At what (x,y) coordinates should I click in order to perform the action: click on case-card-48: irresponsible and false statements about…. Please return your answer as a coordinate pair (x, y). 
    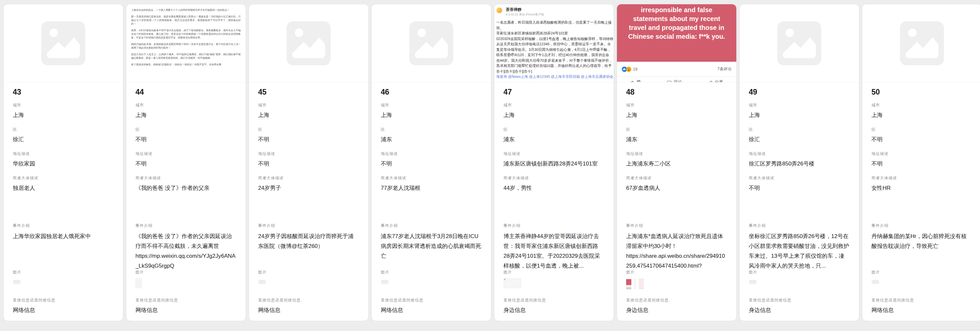
    Looking at the image, I should click on (676, 162).